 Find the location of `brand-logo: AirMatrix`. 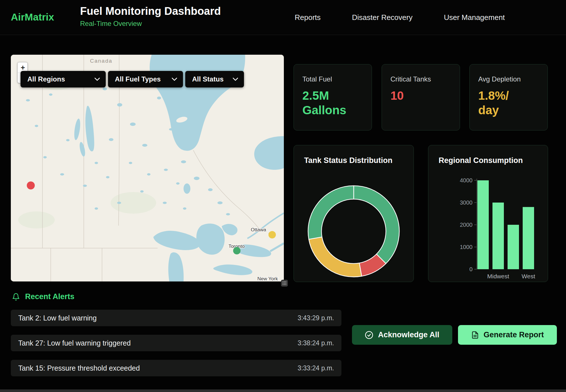

brand-logo: AirMatrix is located at coordinates (32, 17).